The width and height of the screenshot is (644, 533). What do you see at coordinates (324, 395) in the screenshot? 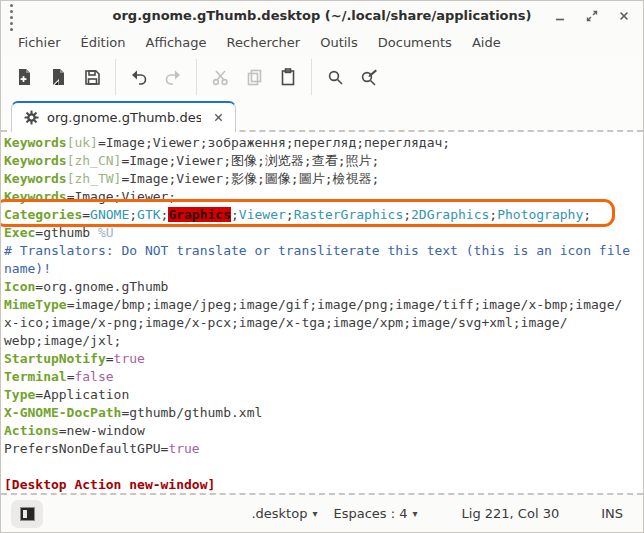
I see `editor-line: Type=Application` at bounding box center [324, 395].